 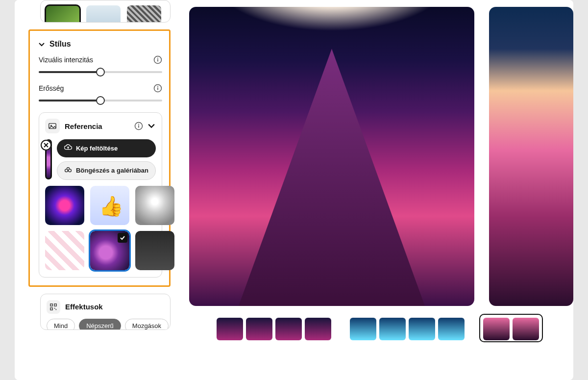 What do you see at coordinates (46, 145) in the screenshot?
I see `remove-reference-button` at bounding box center [46, 145].